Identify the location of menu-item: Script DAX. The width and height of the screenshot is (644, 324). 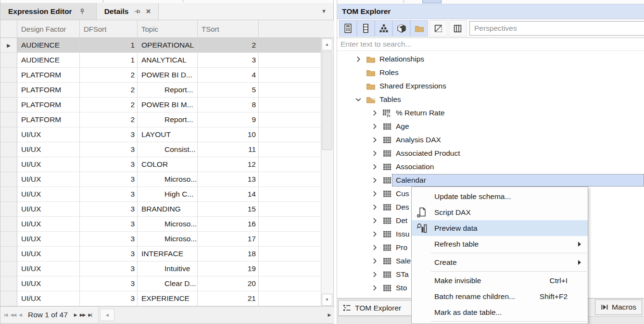
(500, 212).